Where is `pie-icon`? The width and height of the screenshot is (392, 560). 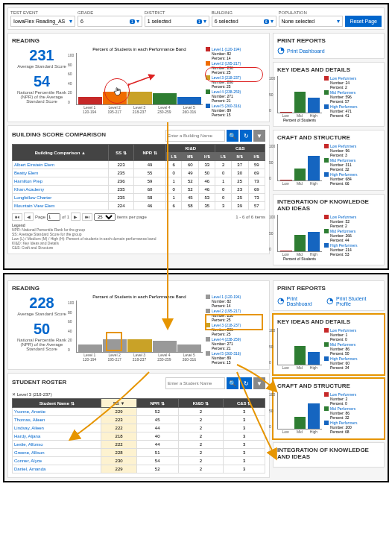
pie-icon is located at coordinates (281, 51).